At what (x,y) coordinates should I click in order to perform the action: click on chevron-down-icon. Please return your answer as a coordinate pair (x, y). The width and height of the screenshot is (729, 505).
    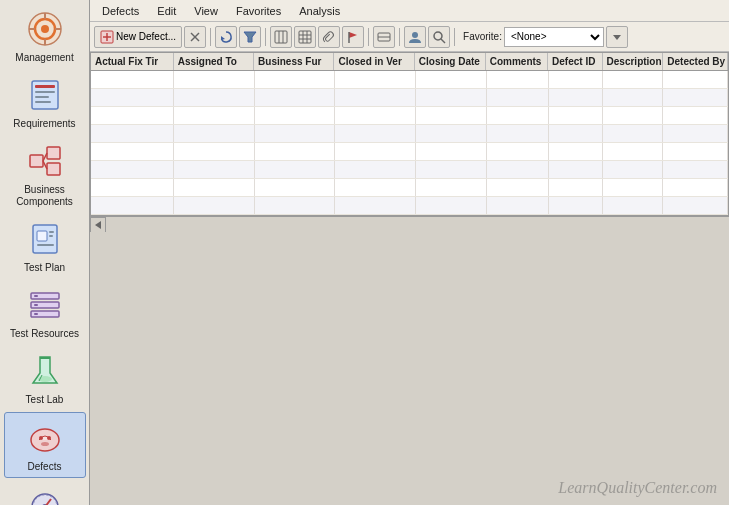
    Looking at the image, I should click on (617, 37).